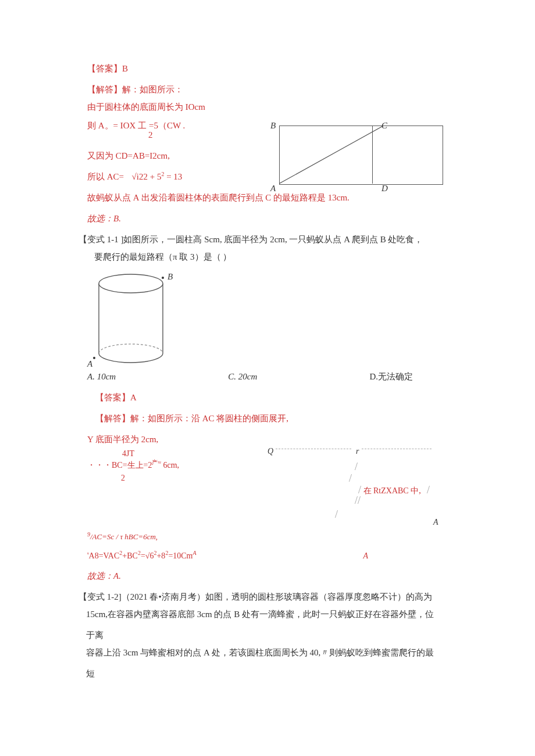 The image size is (535, 756). What do you see at coordinates (133, 465) in the screenshot?
I see `bc-line: ・・・BC=生上=2产≈ 6cm,` at bounding box center [133, 465].